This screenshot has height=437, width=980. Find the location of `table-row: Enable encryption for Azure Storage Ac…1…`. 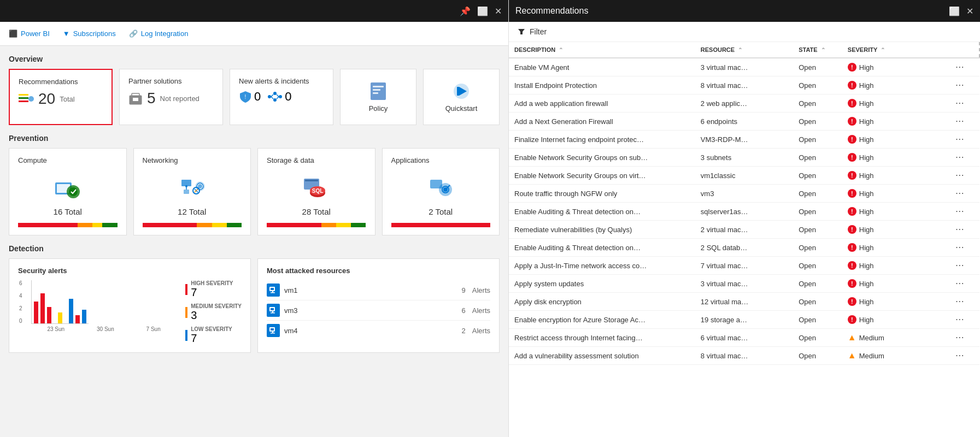

table-row: Enable encryption for Azure Storage Ac…1… is located at coordinates (744, 320).